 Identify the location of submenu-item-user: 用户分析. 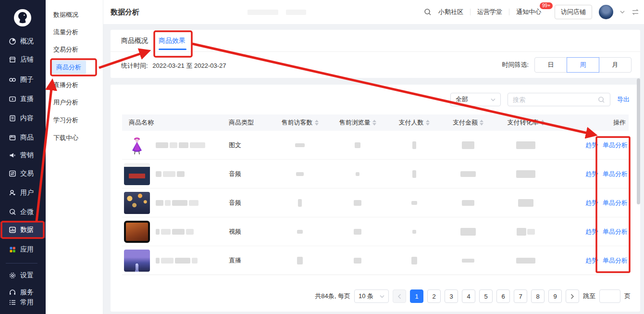
(66, 102).